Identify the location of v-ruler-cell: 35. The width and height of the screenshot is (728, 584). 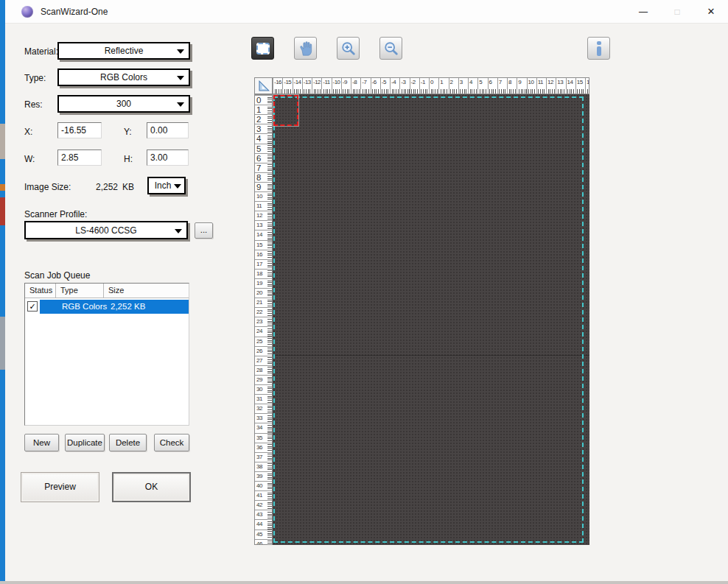
(264, 437).